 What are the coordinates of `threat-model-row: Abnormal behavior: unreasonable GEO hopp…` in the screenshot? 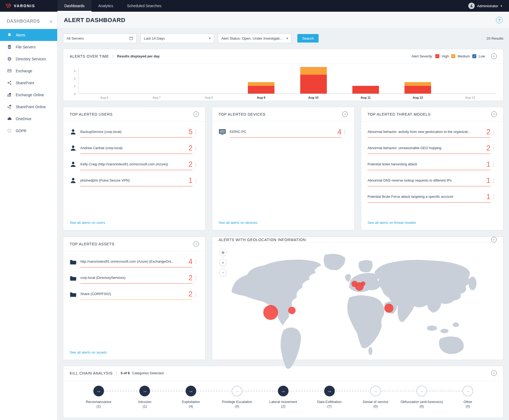 It's located at (432, 146).